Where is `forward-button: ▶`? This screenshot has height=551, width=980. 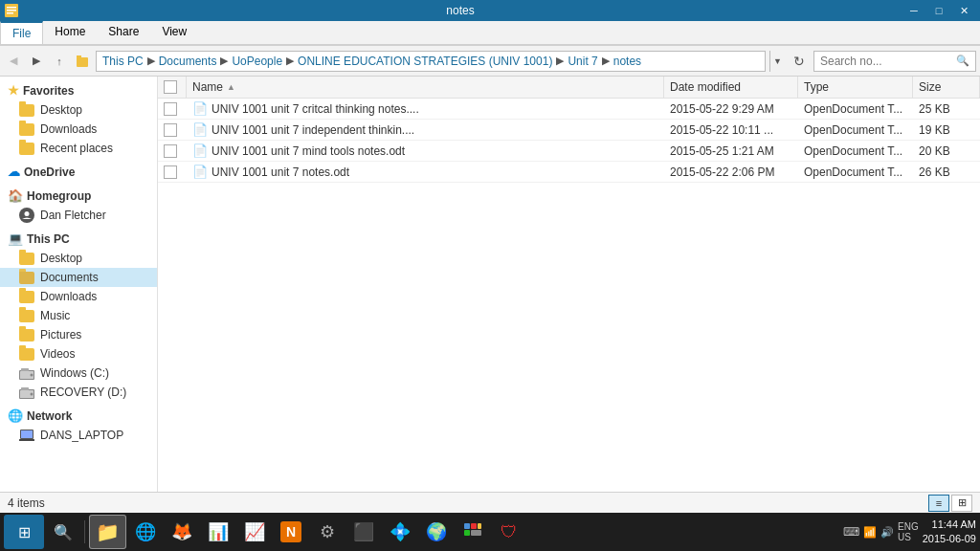
forward-button: ▶ is located at coordinates (36, 61).